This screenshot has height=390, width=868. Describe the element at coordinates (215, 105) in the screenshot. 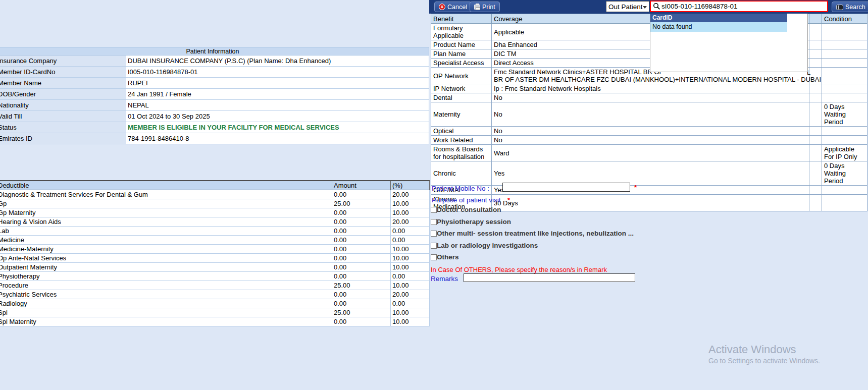

I see `patient-info-row: NationalityNEPAL` at that location.